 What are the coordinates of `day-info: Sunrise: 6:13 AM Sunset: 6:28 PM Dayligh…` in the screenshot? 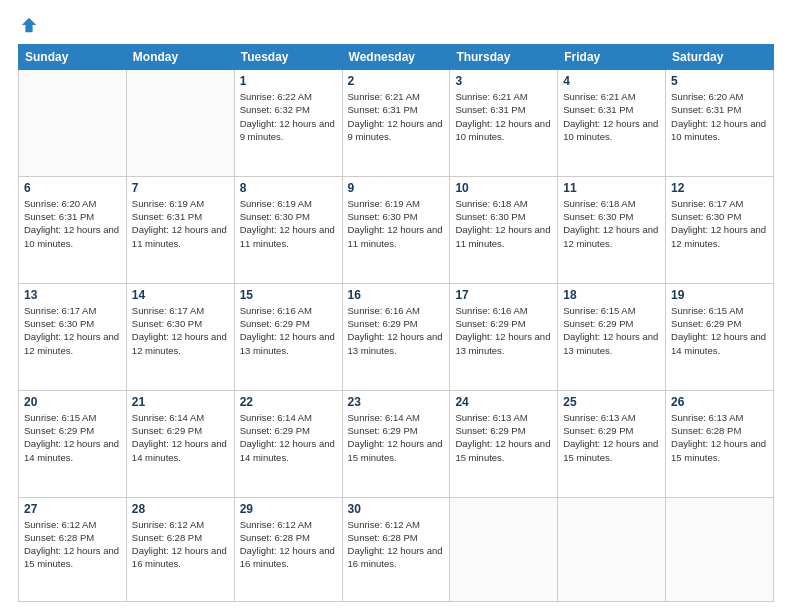 It's located at (720, 438).